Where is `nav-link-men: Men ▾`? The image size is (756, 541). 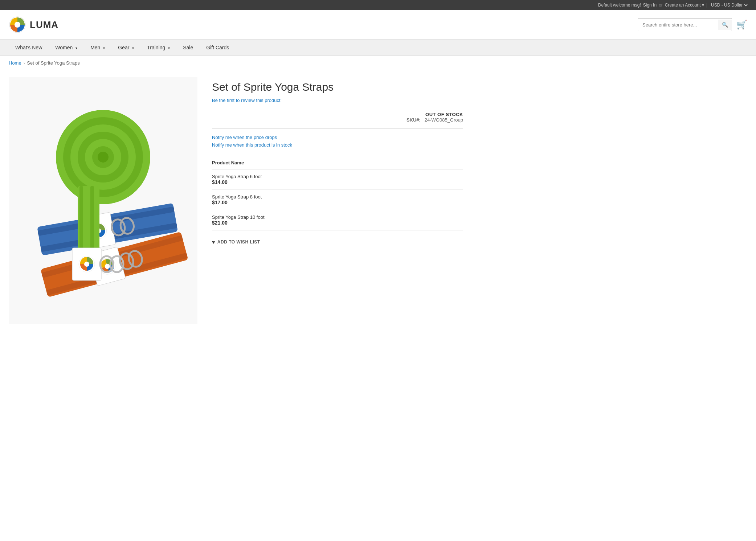 nav-link-men: Men ▾ is located at coordinates (98, 48).